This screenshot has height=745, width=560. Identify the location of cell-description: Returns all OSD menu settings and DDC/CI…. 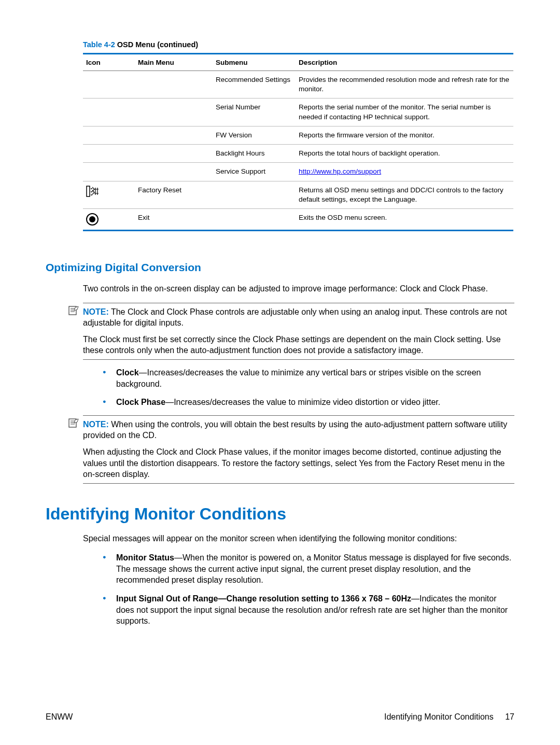
(404, 195).